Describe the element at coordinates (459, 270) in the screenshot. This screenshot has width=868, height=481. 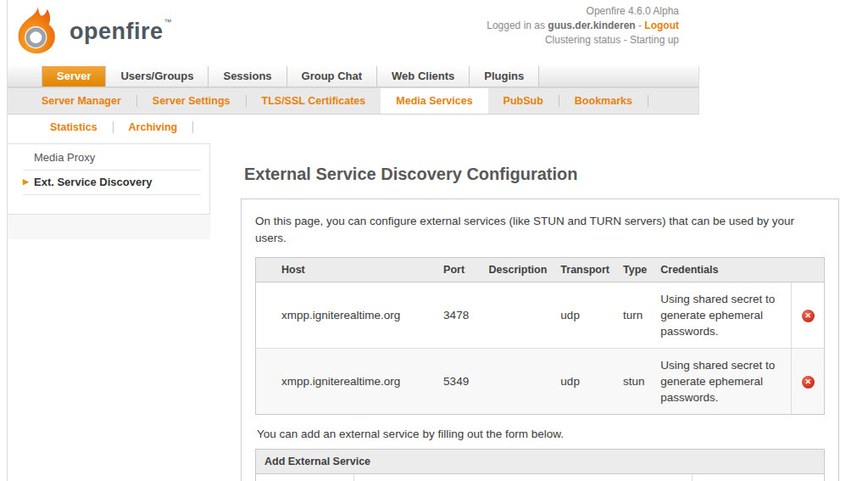
I see `column-header-port: Port` at that location.